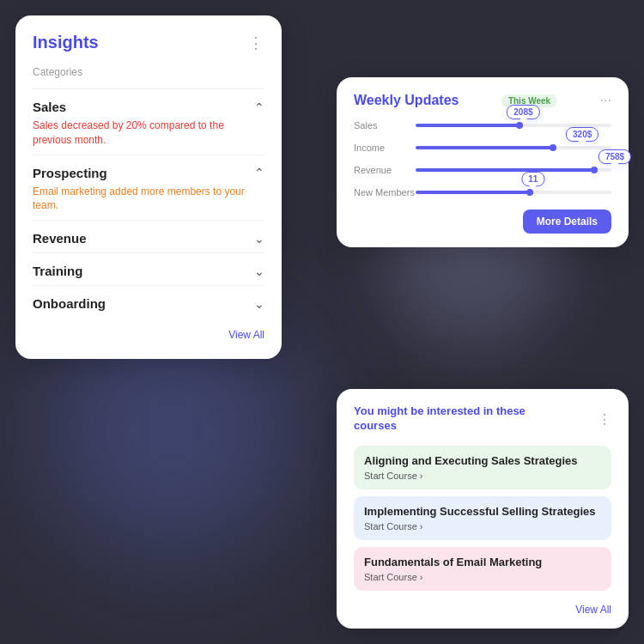  I want to click on insights-title: Insights, so click(65, 43).